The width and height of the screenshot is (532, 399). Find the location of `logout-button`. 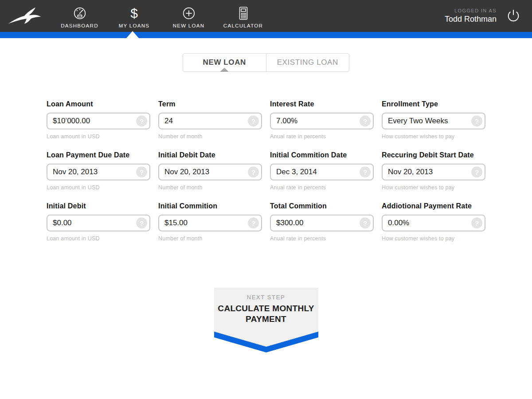

logout-button is located at coordinates (513, 16).